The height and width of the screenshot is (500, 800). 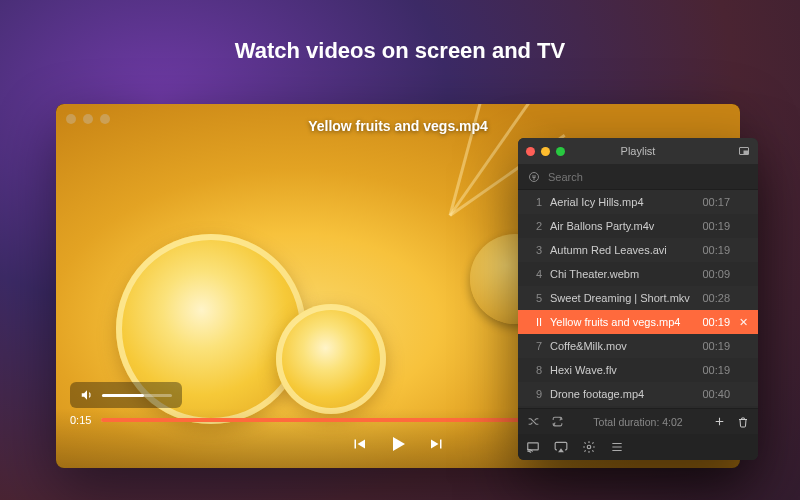 I want to click on window-minimize-icon, so click(x=88, y=119).